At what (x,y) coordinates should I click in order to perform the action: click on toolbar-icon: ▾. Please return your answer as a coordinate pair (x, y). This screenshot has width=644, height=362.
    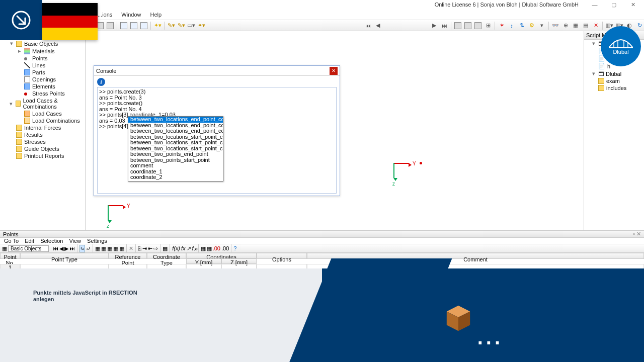
    Looking at the image, I should click on (542, 26).